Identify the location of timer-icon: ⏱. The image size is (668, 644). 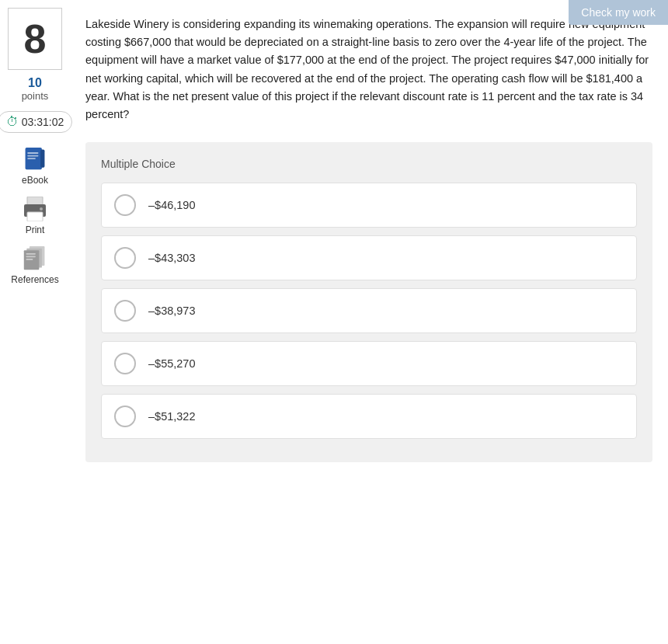
(12, 122).